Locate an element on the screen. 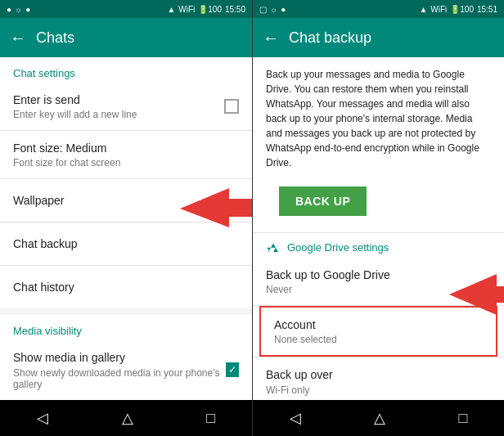  google-drive-label: Google Drive settings is located at coordinates (338, 247).